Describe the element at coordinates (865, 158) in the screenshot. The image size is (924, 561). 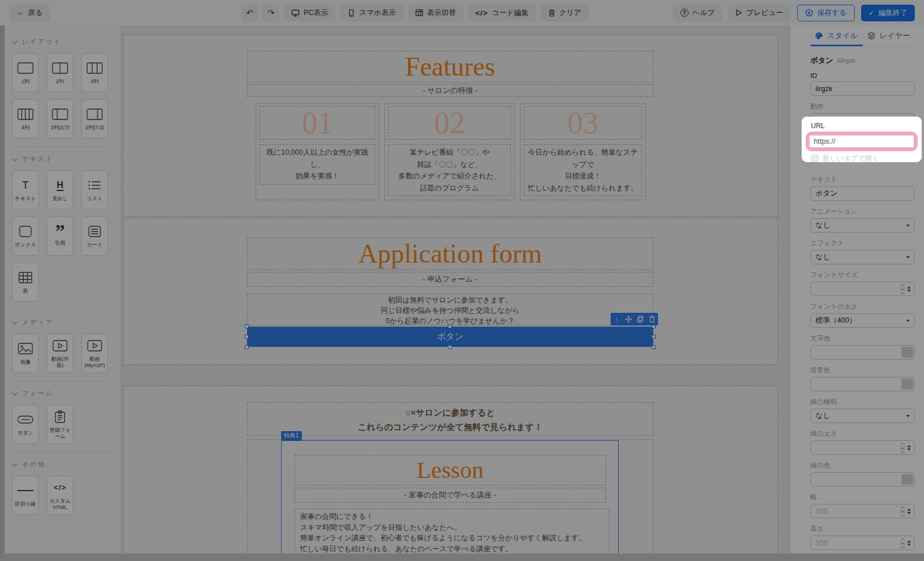
I see `new-tab-checkbox-row: 新しいタブで開く` at that location.